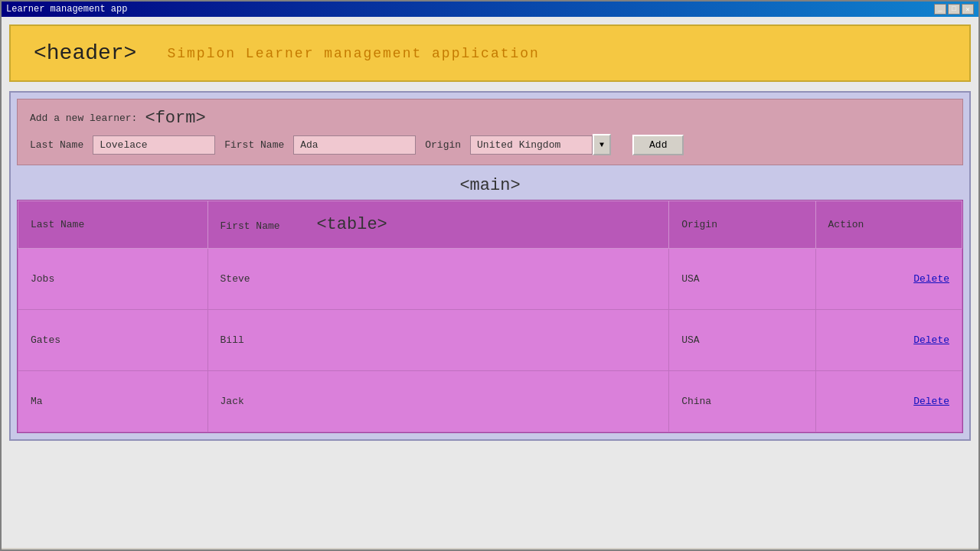  What do you see at coordinates (57, 145) in the screenshot?
I see `last-name-label: Last Name` at bounding box center [57, 145].